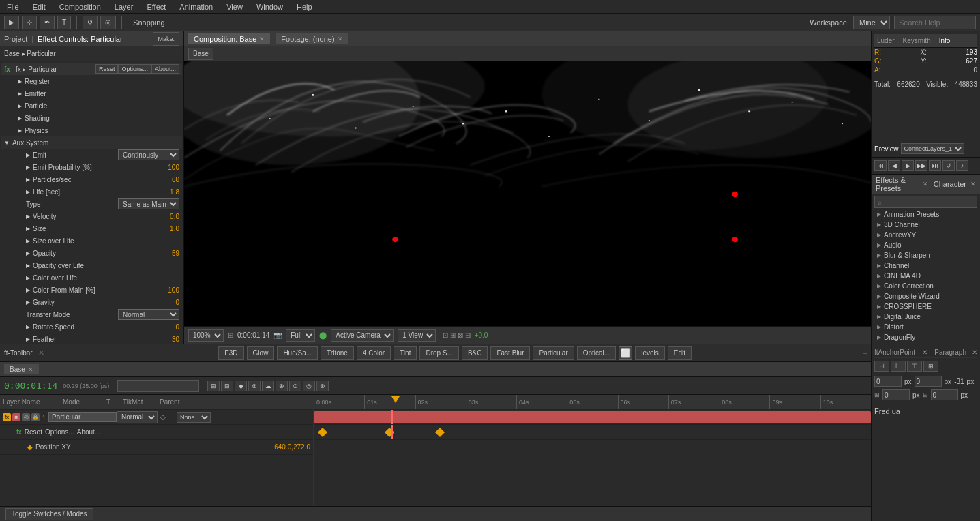 The height and width of the screenshot is (521, 980). Describe the element at coordinates (926, 327) in the screenshot. I see `effects-distort: ▶ Distort` at that location.